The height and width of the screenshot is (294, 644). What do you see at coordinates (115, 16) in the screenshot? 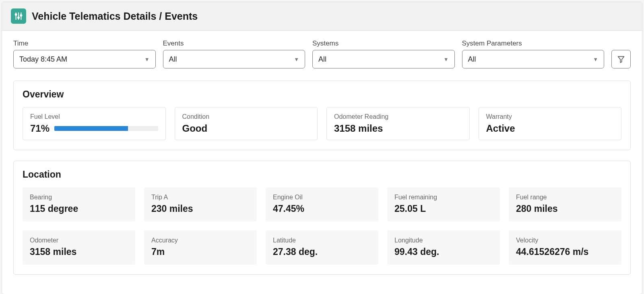
I see `page-title: Vehicle Telematics Details / Events` at bounding box center [115, 16].